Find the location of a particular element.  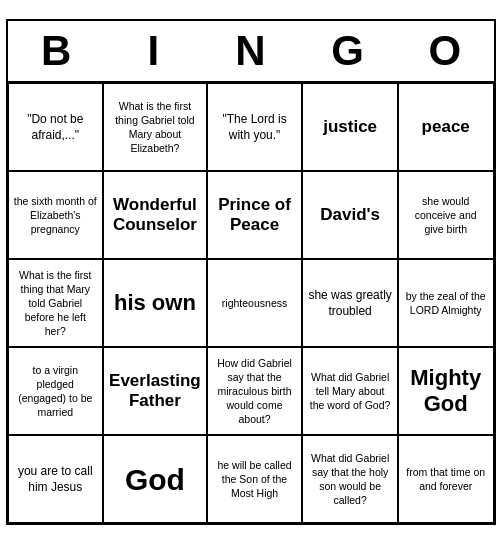

cell-text-11: his own is located at coordinates (155, 303).